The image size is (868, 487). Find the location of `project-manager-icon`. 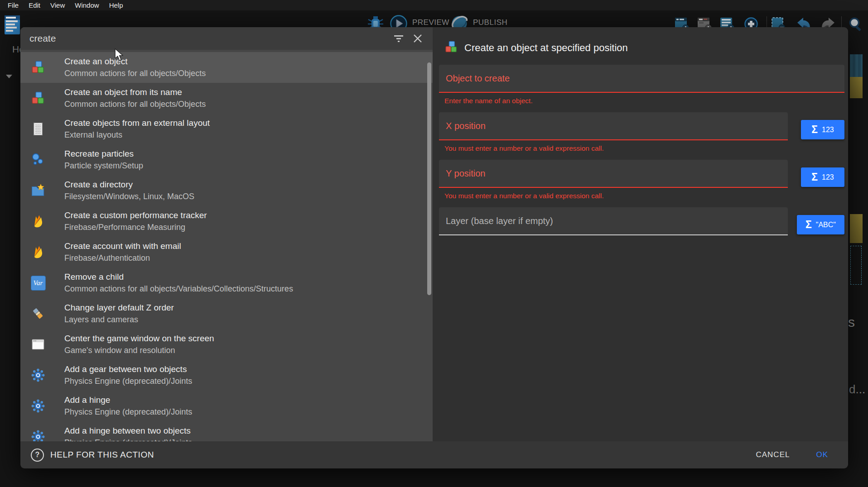

project-manager-icon is located at coordinates (13, 26).